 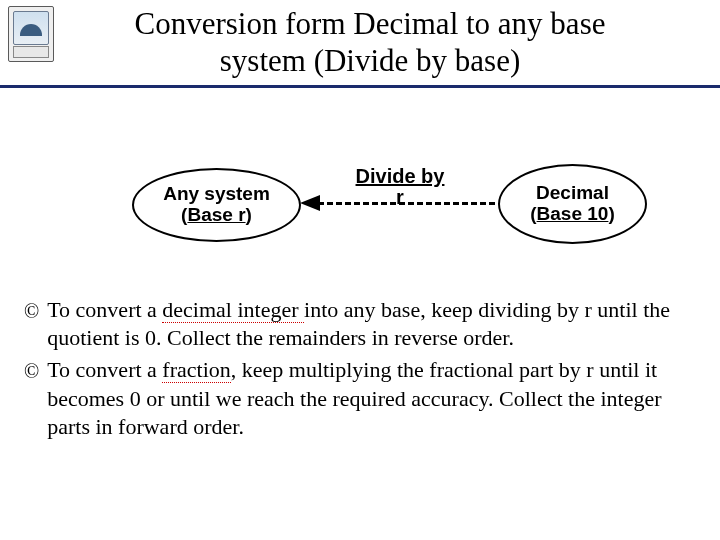 What do you see at coordinates (216, 216) in the screenshot?
I see `any-system-line2: (Base r)` at bounding box center [216, 216].